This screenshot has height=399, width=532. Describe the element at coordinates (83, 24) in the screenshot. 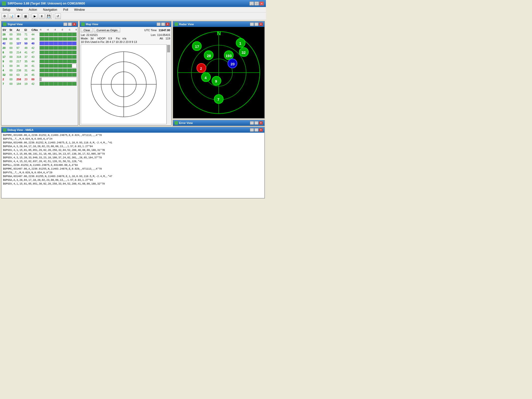

I see `map-panel-icon` at that location.